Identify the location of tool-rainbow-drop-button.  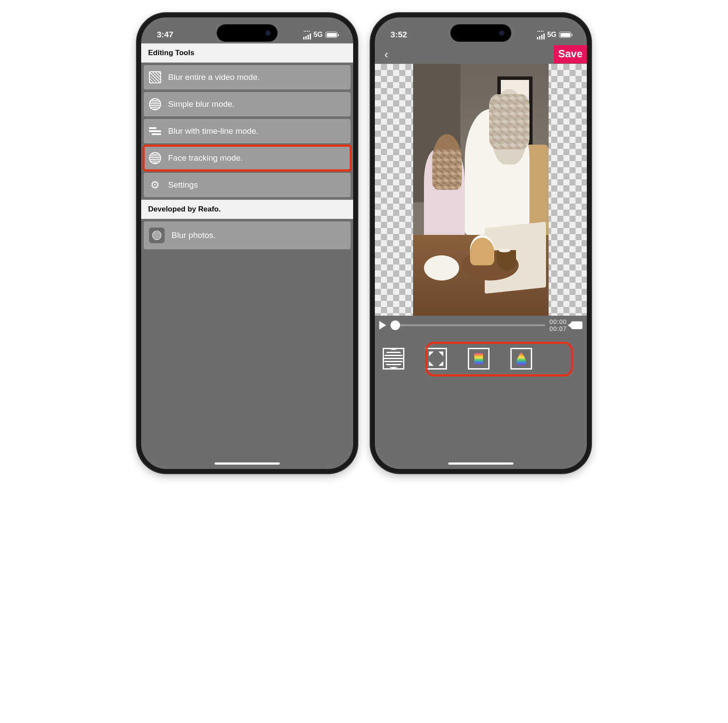
(521, 359).